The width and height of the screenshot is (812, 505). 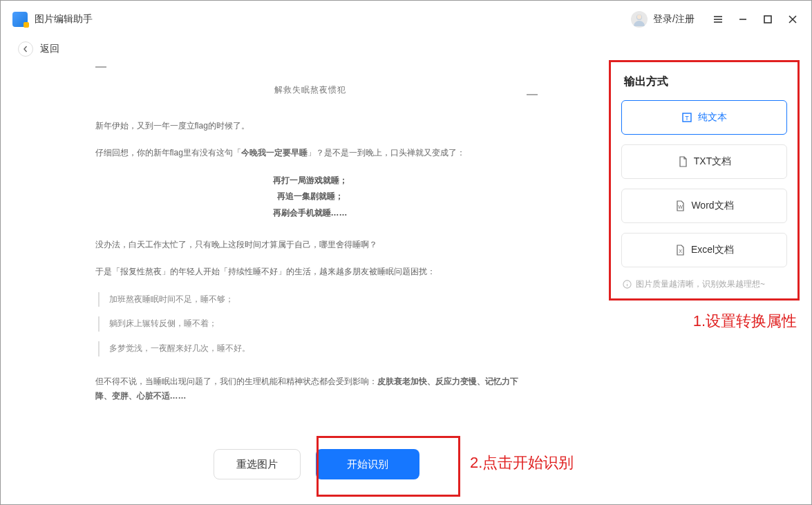 I want to click on svg-text: X, so click(x=680, y=251).